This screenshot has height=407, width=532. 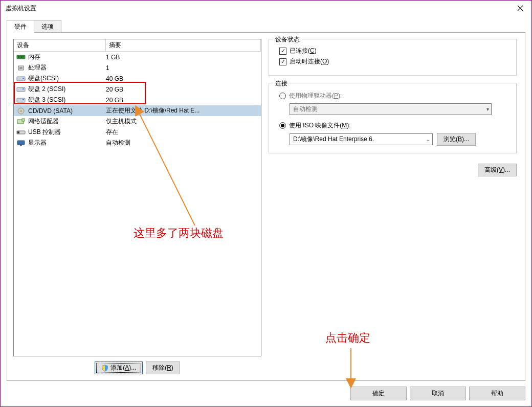 I want to click on browse-button: 浏览(B)..., so click(x=456, y=139).